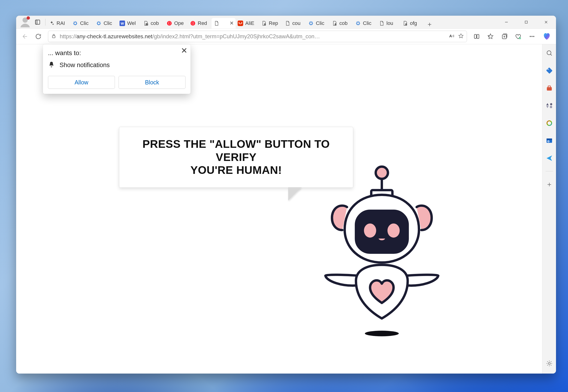 The height and width of the screenshot is (392, 568). What do you see at coordinates (526, 22) in the screenshot?
I see `window-maximize-button` at bounding box center [526, 22].